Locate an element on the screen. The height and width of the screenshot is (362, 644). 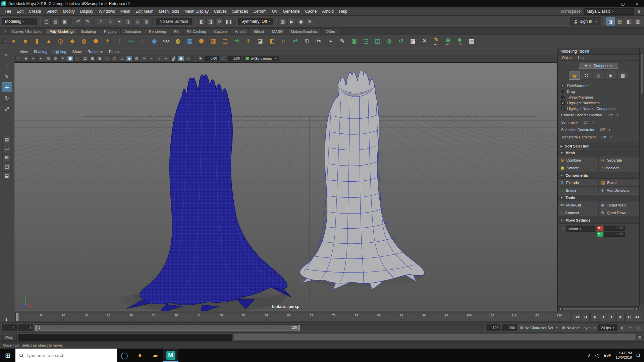
auto-keyframe-icon: ● is located at coordinates (638, 328).